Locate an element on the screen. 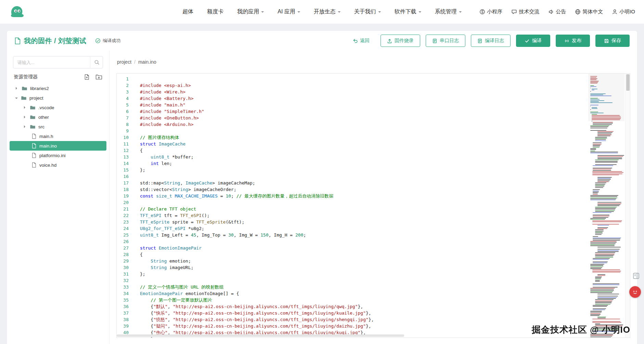 This screenshot has width=644, height=344. line-number: 31 is located at coordinates (123, 274).